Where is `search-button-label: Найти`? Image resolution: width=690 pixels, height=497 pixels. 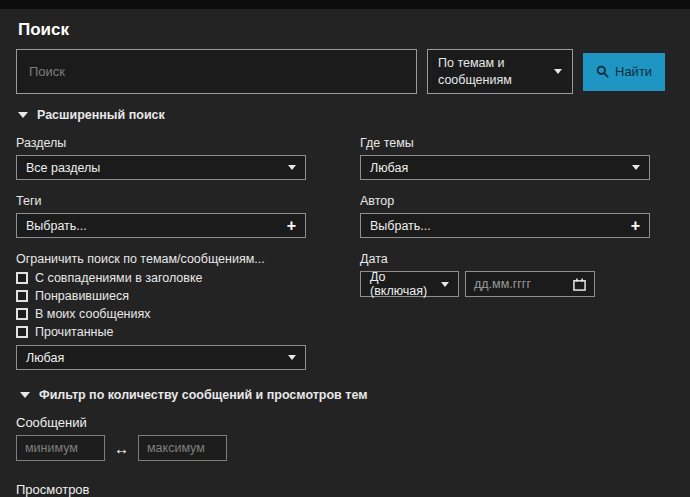
search-button-label: Найти is located at coordinates (634, 72).